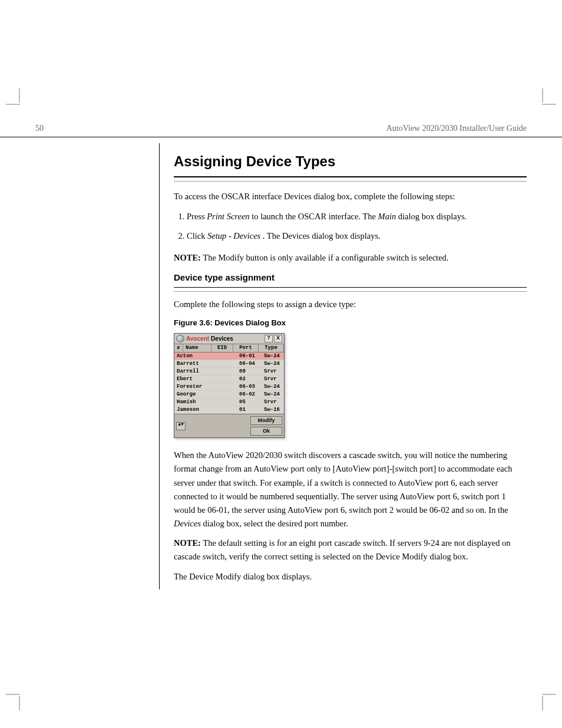 This screenshot has height=728, width=562. Describe the element at coordinates (229, 386) in the screenshot. I see `devices-dialog: Avocent Devices ? X ⇵ Name EID Port Type…` at that location.